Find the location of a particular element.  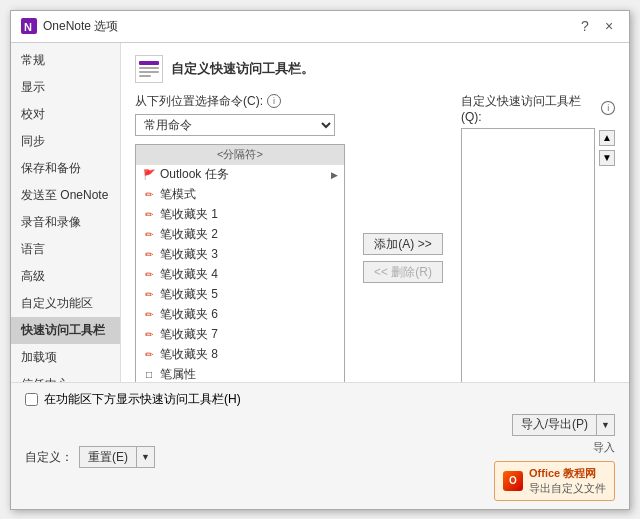

title-bar: N OneNote 选项 ? × is located at coordinates (320, 27).